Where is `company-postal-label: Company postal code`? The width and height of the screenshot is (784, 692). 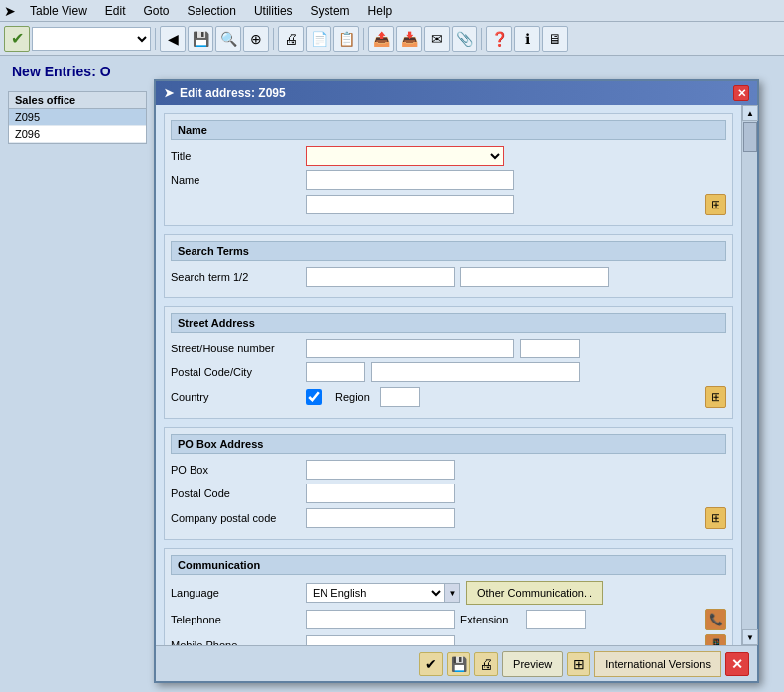
company-postal-label: Company postal code is located at coordinates (235, 518).